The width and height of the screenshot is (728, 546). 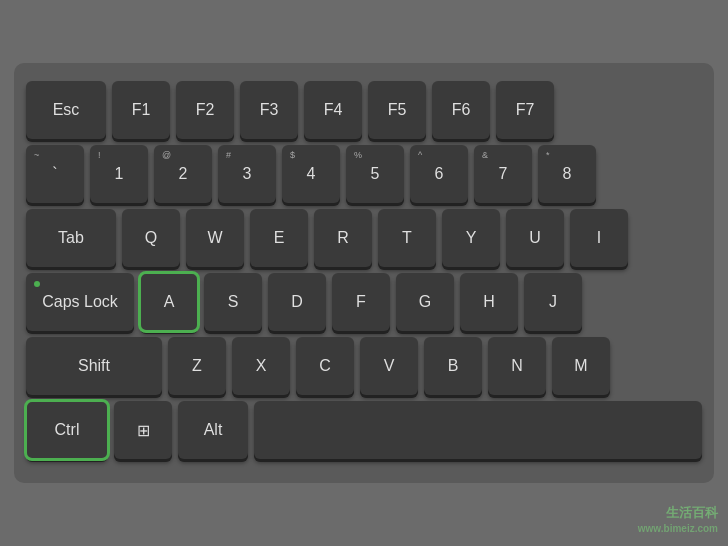 I want to click on key-q: Q, so click(x=151, y=238).